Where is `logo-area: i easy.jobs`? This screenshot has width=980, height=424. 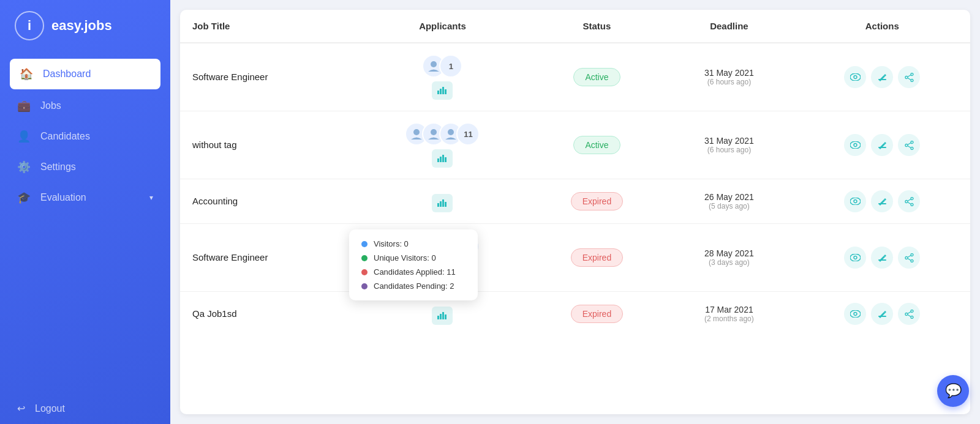 logo-area: i easy.jobs is located at coordinates (85, 26).